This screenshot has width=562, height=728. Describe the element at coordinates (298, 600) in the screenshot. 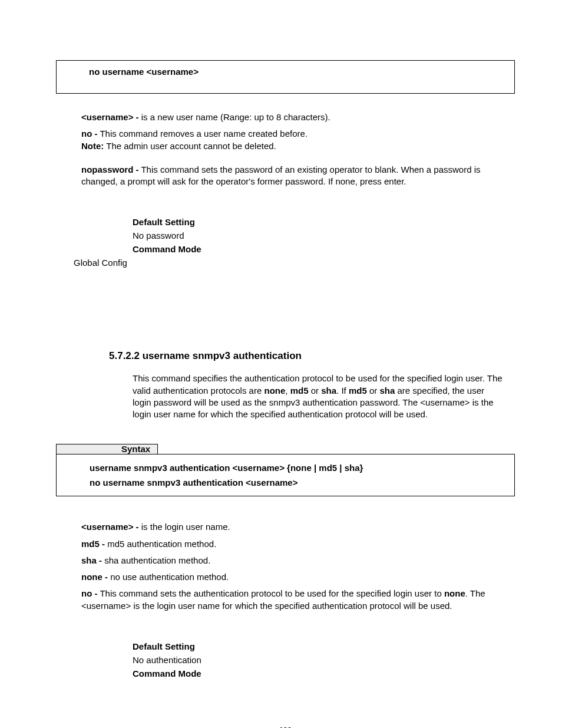

I see `param-no-2: no - This command sets the authenticatio…` at that location.